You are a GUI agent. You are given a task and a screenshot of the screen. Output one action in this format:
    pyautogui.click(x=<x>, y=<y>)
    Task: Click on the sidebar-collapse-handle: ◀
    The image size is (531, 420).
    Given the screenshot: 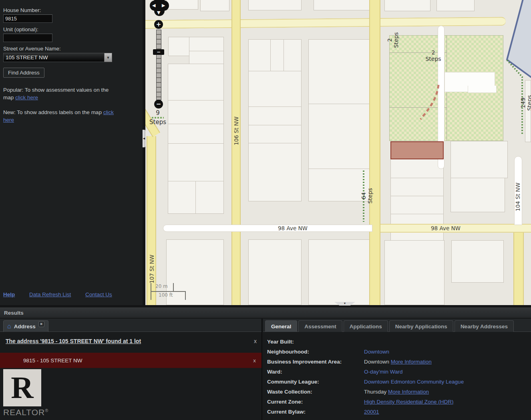 What is the action you would take?
    pyautogui.click(x=144, y=139)
    